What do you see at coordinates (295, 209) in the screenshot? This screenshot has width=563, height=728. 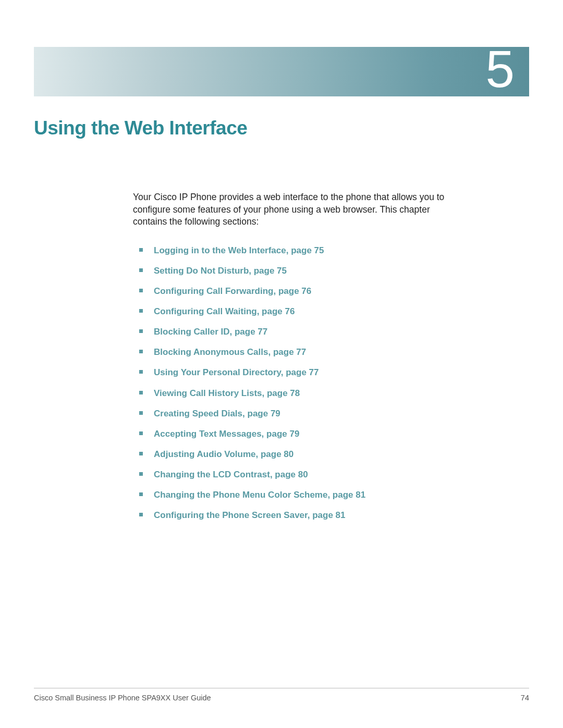 I see `intro-paragraph: Your Cisco IP Phone provides a web inter…` at bounding box center [295, 209].